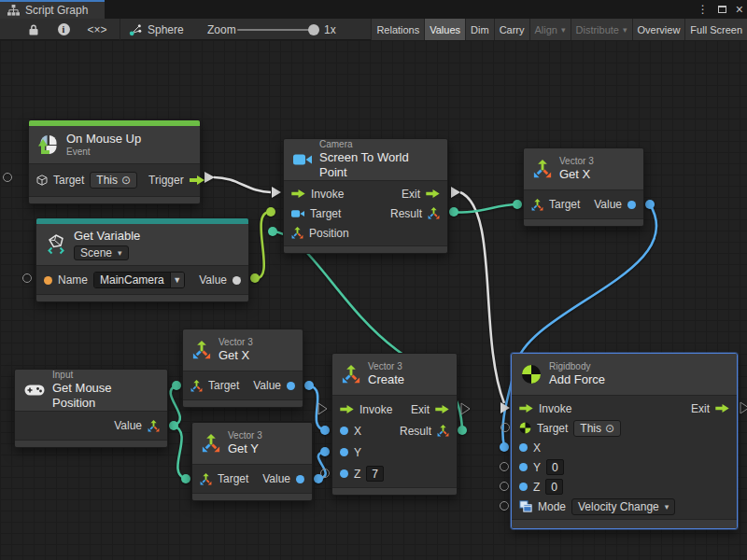 The height and width of the screenshot is (560, 747). Describe the element at coordinates (275, 30) in the screenshot. I see `zoom-slider-track` at that location.